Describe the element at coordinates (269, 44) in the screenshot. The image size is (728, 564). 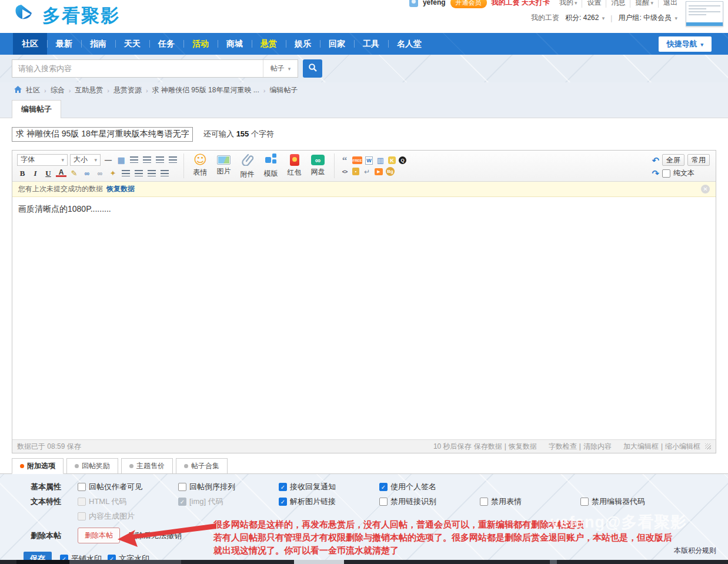
I see `nav-item-8: 悬赏` at that location.